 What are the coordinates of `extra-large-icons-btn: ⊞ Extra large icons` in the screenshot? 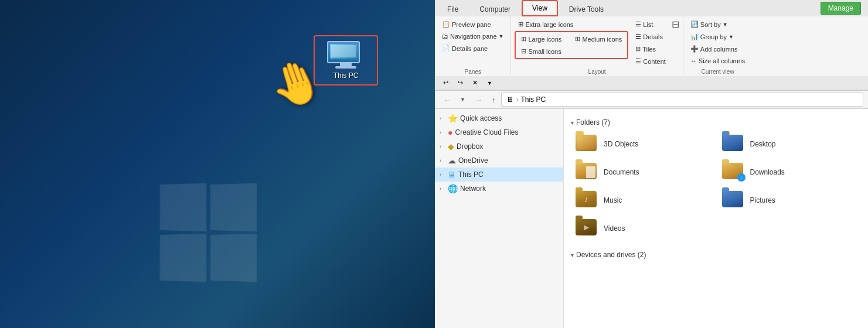 It's located at (571, 25).